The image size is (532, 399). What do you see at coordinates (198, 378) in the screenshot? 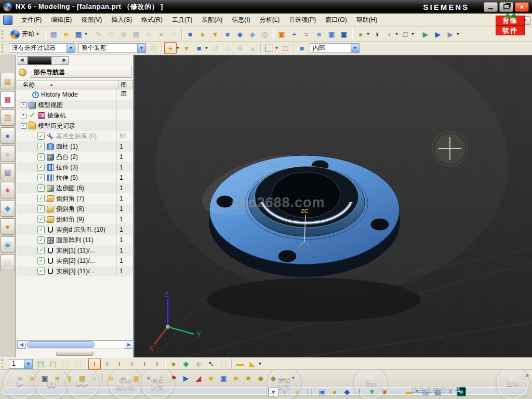
I see `slope-icon: ◢` at bounding box center [198, 378].